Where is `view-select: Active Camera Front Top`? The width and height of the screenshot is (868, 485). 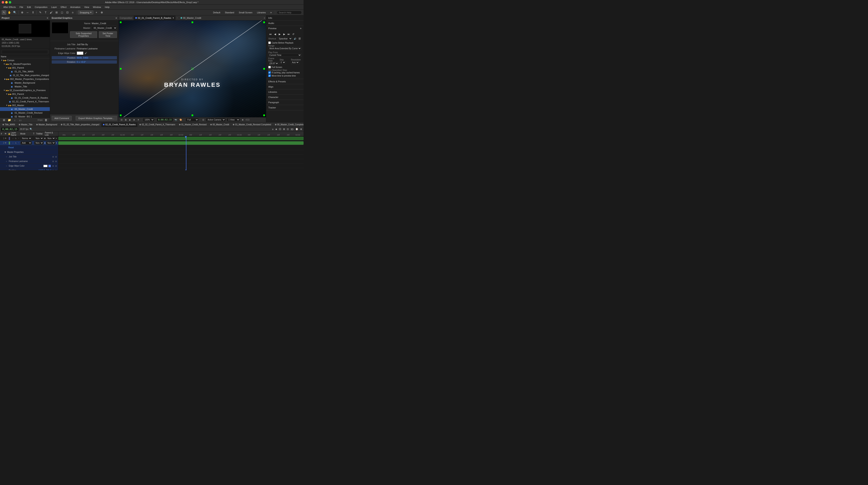 view-select: Active Camera Front Top is located at coordinates (216, 120).